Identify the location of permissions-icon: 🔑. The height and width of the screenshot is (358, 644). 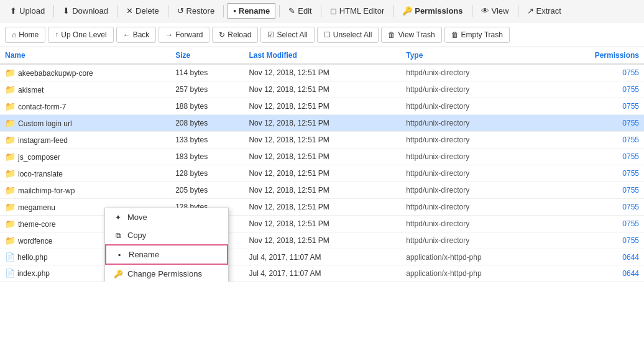
(407, 11).